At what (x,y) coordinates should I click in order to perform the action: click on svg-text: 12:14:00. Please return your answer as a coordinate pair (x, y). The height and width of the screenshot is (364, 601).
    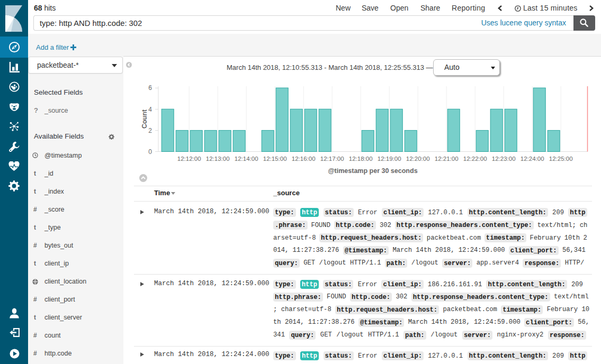
    Looking at the image, I should click on (247, 159).